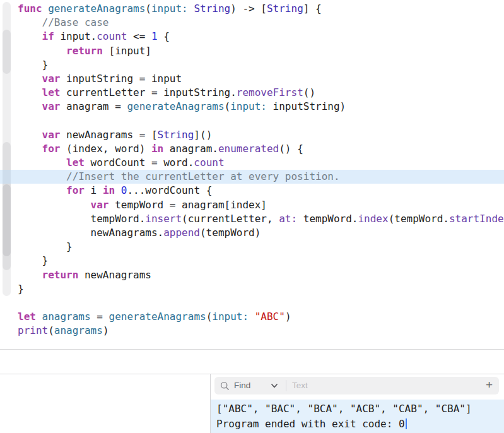  Describe the element at coordinates (188, 205) in the screenshot. I see `code-segment: tempWord = anagram[index]` at that location.